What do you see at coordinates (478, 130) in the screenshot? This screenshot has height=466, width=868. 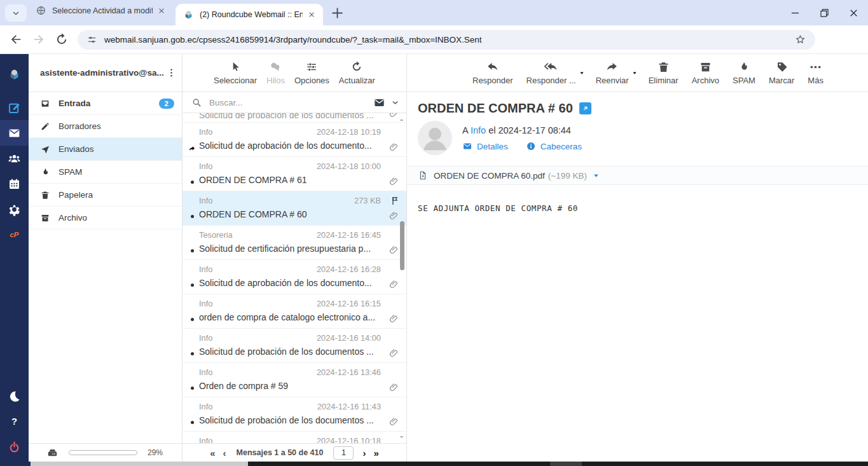 I see `recipient-link: Info` at bounding box center [478, 130].